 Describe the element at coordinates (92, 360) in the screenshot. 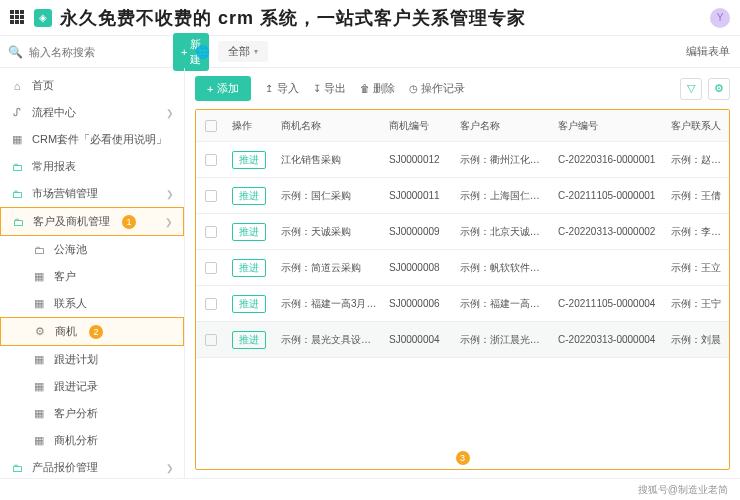

I see `sidebar-item: ▦跟进计划` at that location.